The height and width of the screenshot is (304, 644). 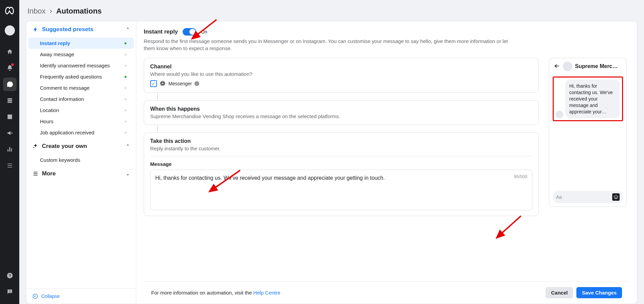 What do you see at coordinates (331, 11) in the screenshot?
I see `breadcrumb: Inbox › Automations` at bounding box center [331, 11].